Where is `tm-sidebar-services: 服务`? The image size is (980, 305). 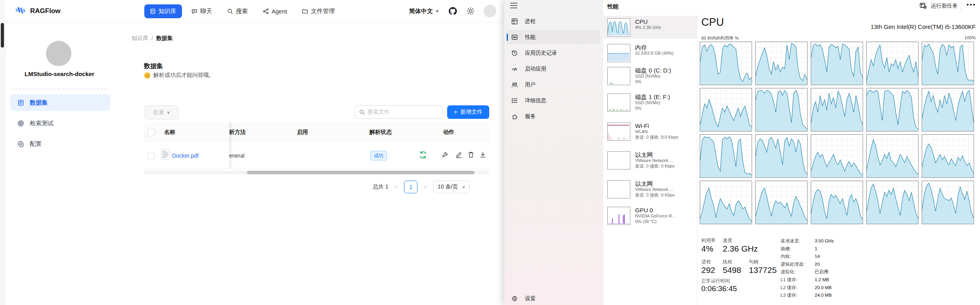 tm-sidebar-services: 服务 is located at coordinates (553, 116).